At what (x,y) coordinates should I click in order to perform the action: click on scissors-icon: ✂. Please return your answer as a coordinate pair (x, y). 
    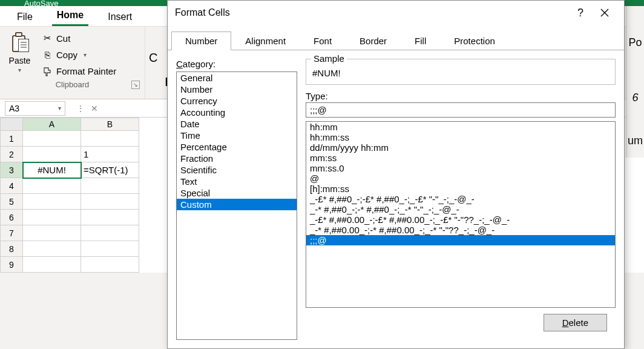
    Looking at the image, I should click on (47, 38).